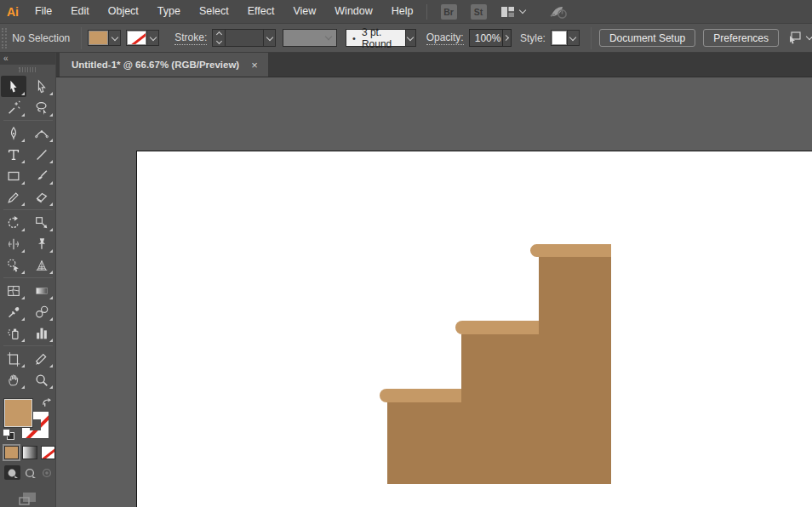 The image size is (812, 507). Describe the element at coordinates (14, 197) in the screenshot. I see `shaper-tool` at that location.